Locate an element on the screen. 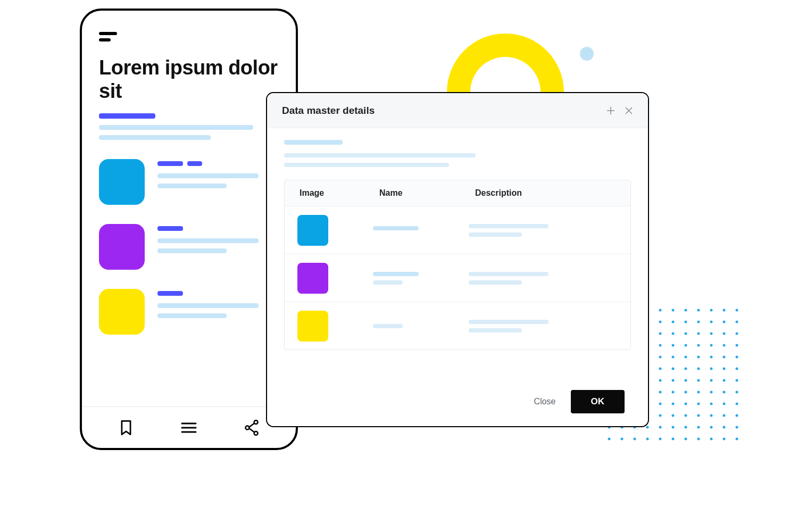  lead-placeholder is located at coordinates (189, 127).